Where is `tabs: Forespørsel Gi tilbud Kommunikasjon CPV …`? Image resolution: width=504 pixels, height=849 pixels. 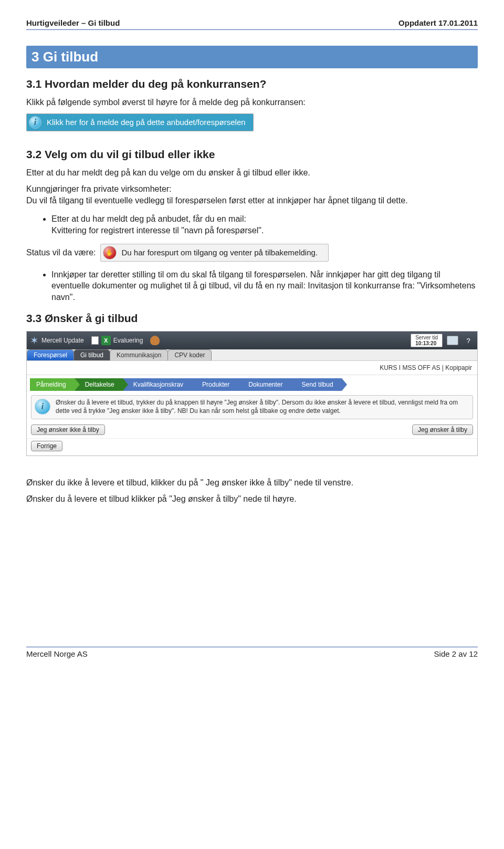 tabs: Forespørsel Gi tilbud Kommunikasjon CPV … is located at coordinates (252, 355).